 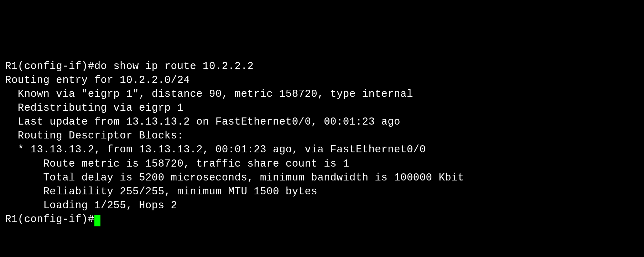 I want to click on command-text: do show ip route 10.2.2.2, so click(x=174, y=66).